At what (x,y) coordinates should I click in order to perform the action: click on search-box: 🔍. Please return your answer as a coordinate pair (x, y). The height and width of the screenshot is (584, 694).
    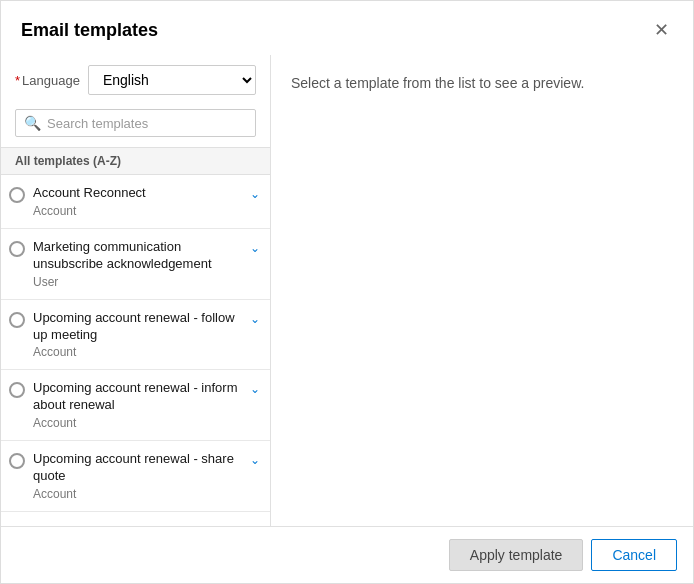
    Looking at the image, I should click on (136, 123).